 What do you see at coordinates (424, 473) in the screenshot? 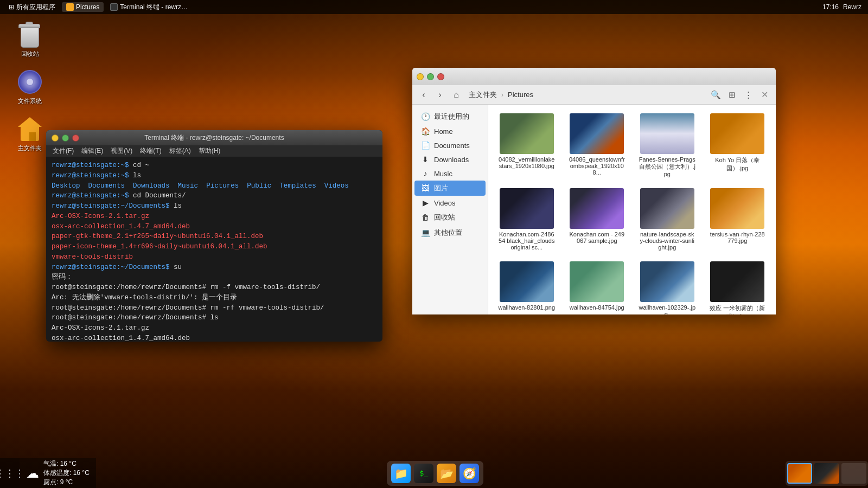
I see `dock-terminal-icon: $_` at bounding box center [424, 473].